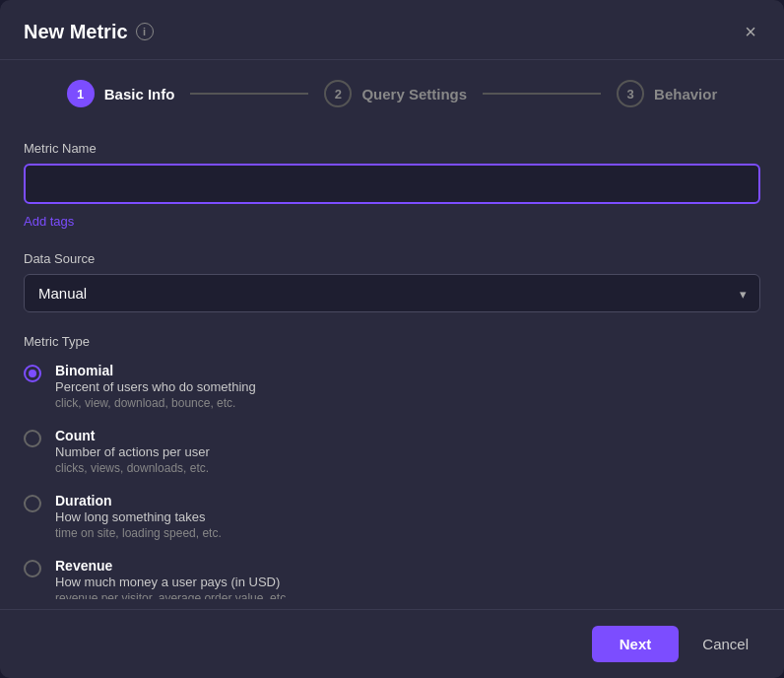 The width and height of the screenshot is (784, 678). Describe the element at coordinates (392, 644) in the screenshot. I see `modal-footer: Next Cancel` at that location.